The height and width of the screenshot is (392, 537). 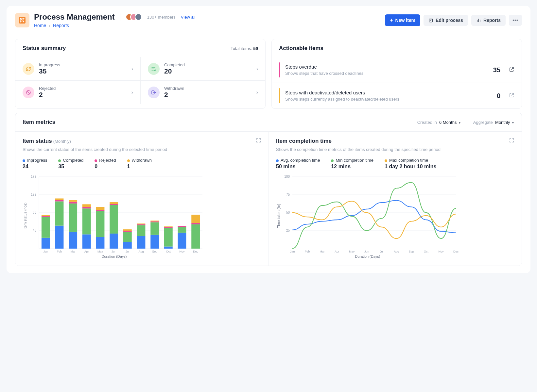 What do you see at coordinates (301, 48) in the screenshot?
I see `actionable-title: Actionable items` at bounding box center [301, 48].